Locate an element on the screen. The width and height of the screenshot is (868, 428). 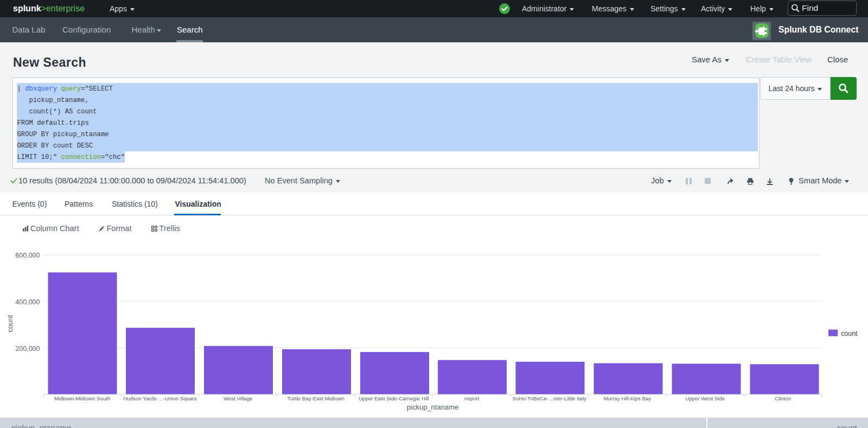
svg-text: pickup_ntaname is located at coordinates (433, 407).